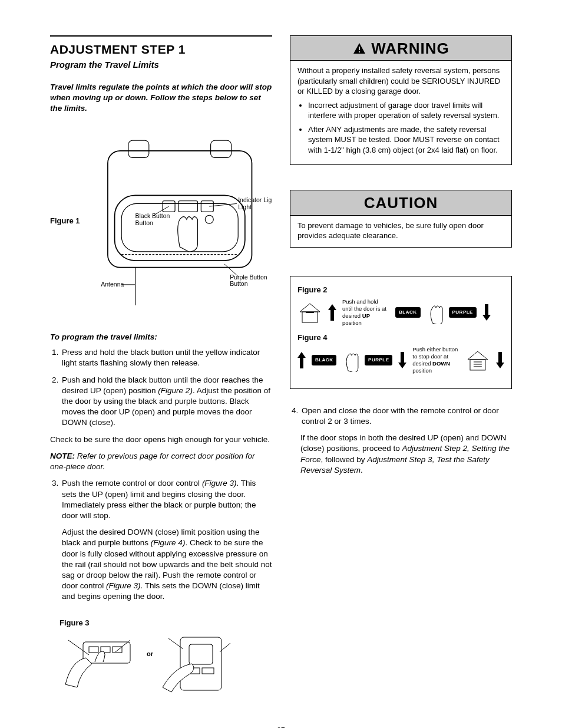 Image resolution: width=562 pixels, height=728 pixels. I want to click on svg-text: Antenna, so click(112, 285).